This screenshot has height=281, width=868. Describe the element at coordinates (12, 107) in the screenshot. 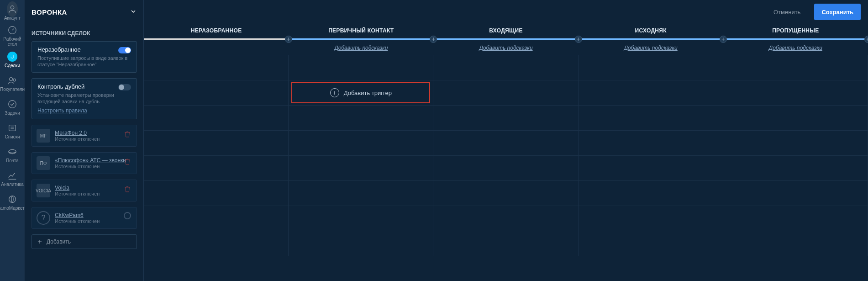

I see `nav-tasks: Задачи` at that location.